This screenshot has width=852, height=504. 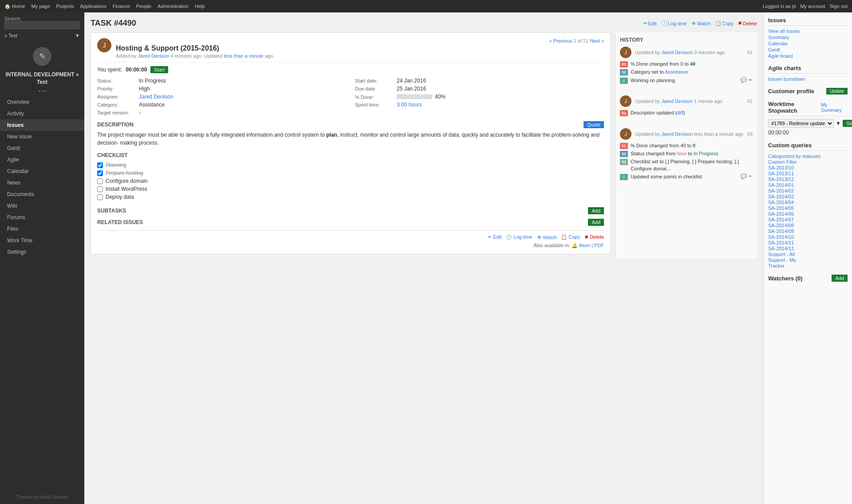 I want to click on query-sa-2013-10: SA-2013/10, so click(x=808, y=168).